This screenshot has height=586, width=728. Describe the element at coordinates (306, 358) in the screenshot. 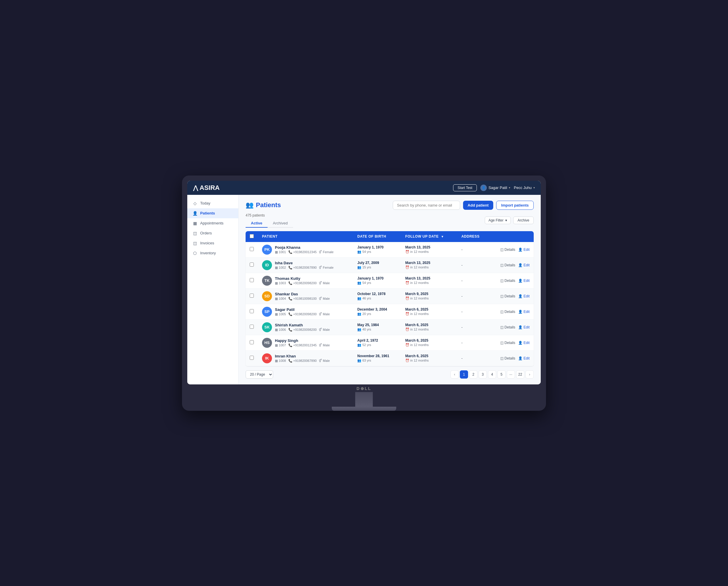

I see `patient-cell-8: IK Imran Khan ▦ 1008 📞 +919820067890 ⚥ M…` at that location.